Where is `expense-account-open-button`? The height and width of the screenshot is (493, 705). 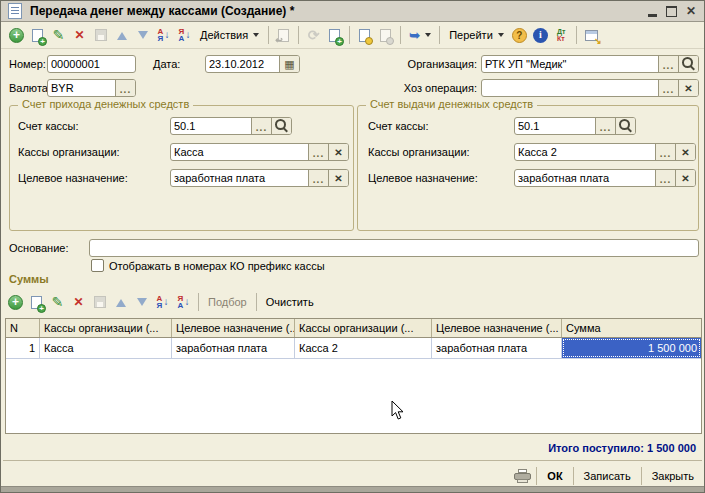
expense-account-open-button is located at coordinates (625, 126).